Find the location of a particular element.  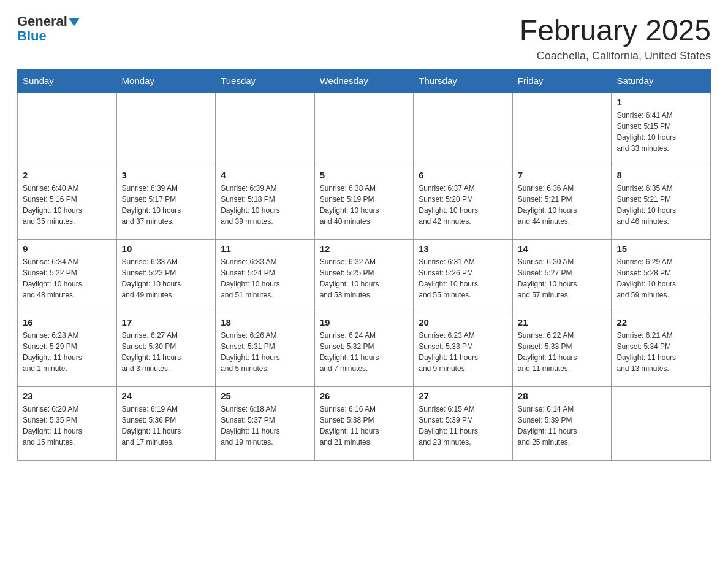

day-number: 3 is located at coordinates (167, 175).